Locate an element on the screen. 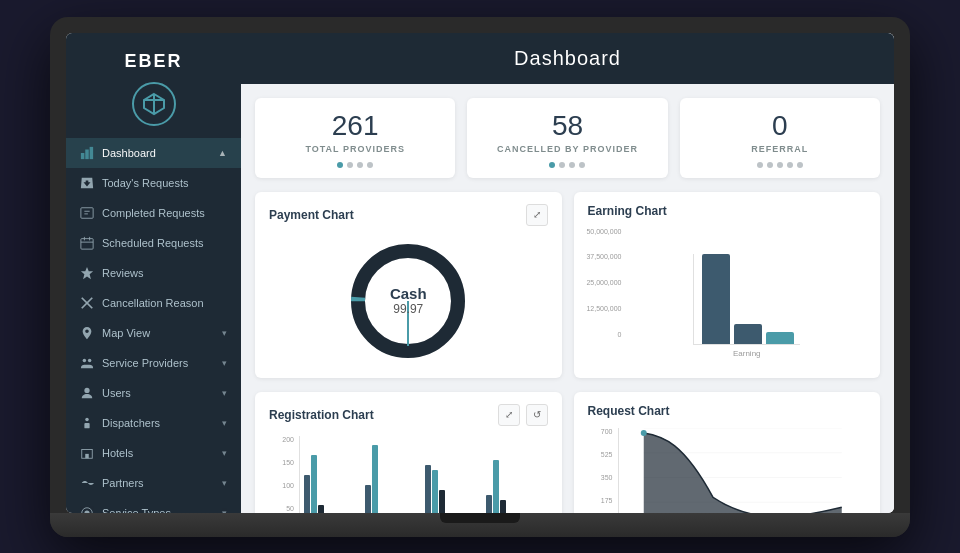  laptop-base is located at coordinates (480, 525).